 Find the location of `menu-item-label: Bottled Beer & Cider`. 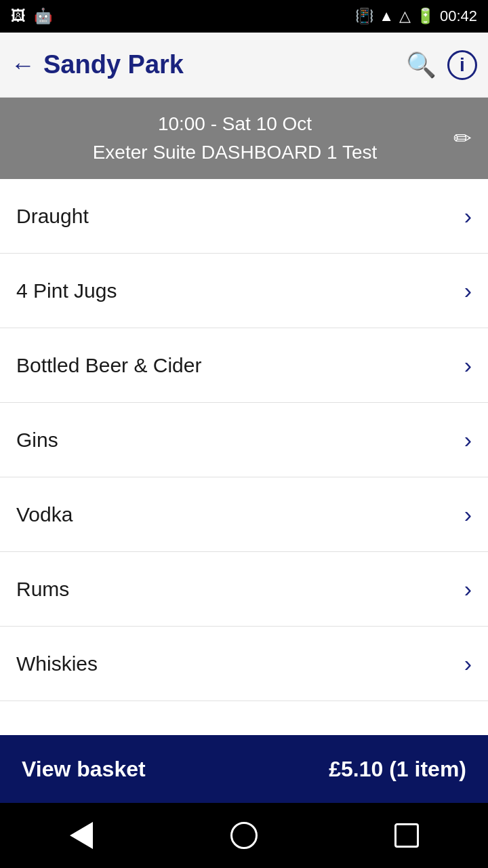

menu-item-label: Bottled Beer & Cider is located at coordinates (108, 366).